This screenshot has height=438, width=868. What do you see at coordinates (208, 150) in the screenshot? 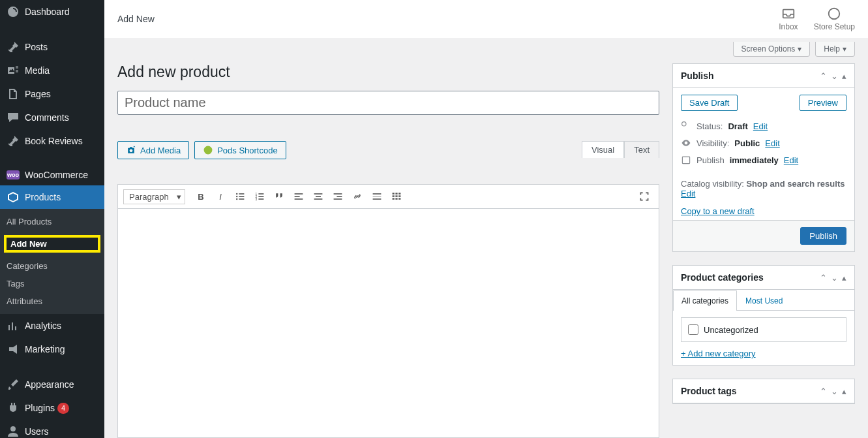
I see `pods-icon` at bounding box center [208, 150].